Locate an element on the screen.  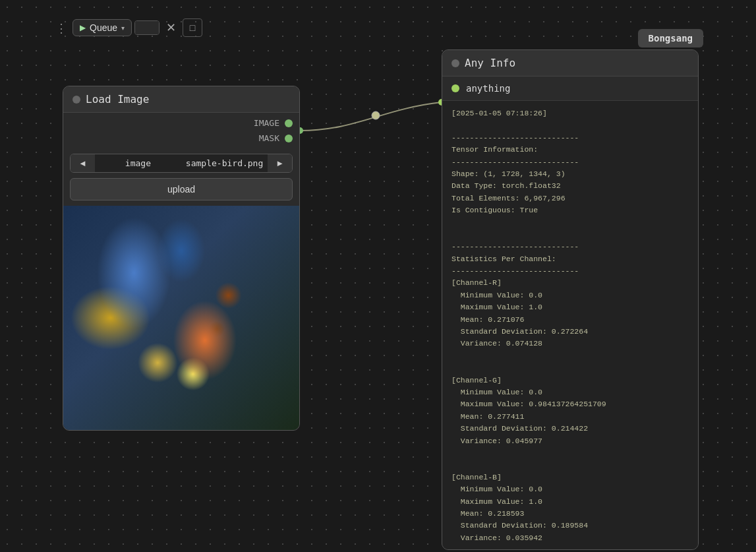
queue-number-field: 1 is located at coordinates (147, 28).